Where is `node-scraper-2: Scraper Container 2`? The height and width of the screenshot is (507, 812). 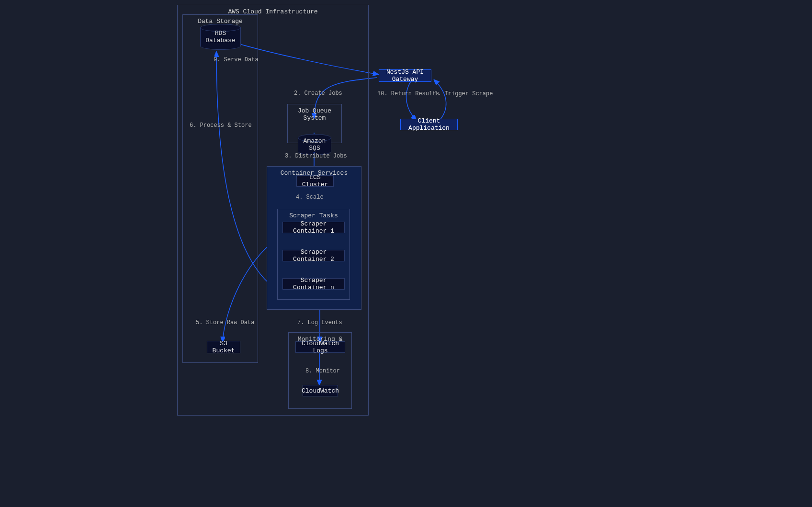
node-scraper-2: Scraper Container 2 is located at coordinates (314, 256).